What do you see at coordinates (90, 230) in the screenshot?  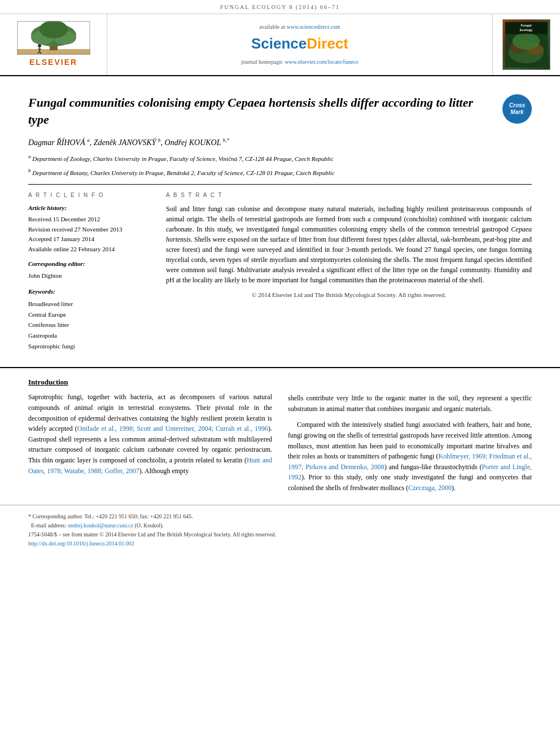 I see `revision-date: Revision received 27 November 2013` at bounding box center [90, 230].